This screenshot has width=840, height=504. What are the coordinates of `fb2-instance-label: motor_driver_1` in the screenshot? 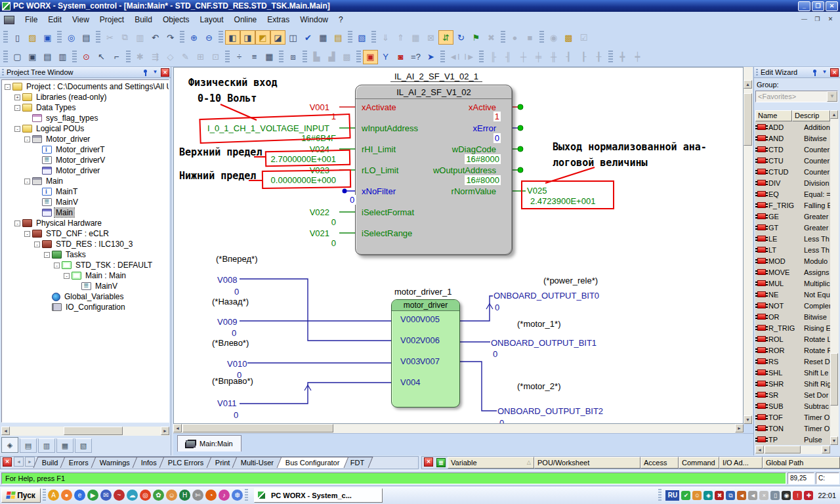 It's located at (423, 291).